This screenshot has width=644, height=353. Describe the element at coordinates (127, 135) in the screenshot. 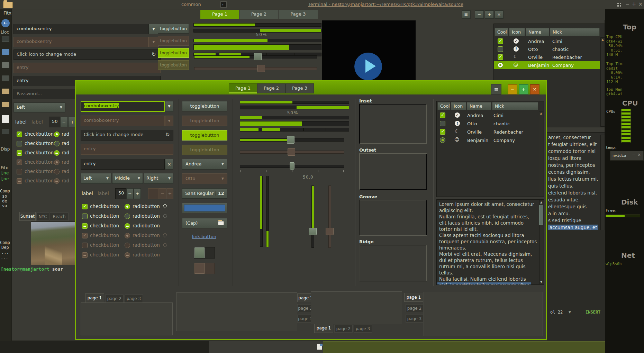

I see `fg-icon-mode-entry: Click icon to change mode` at that location.